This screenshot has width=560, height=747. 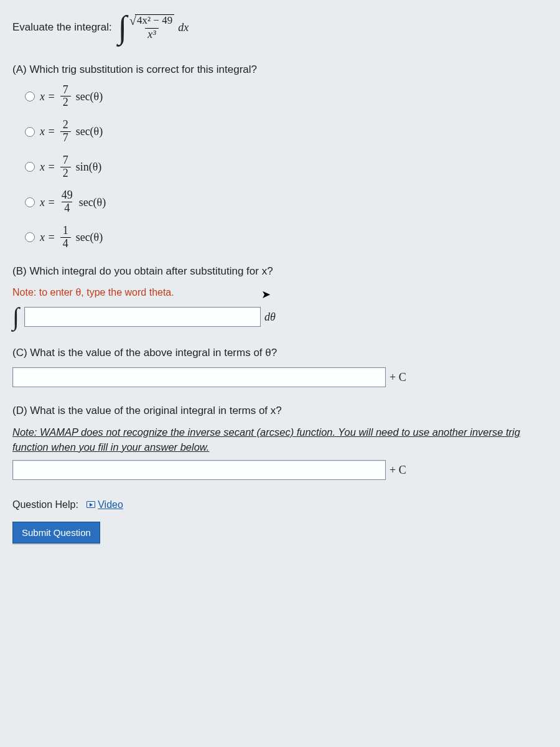 I want to click on integral-sign-b: ∫, so click(x=16, y=317).